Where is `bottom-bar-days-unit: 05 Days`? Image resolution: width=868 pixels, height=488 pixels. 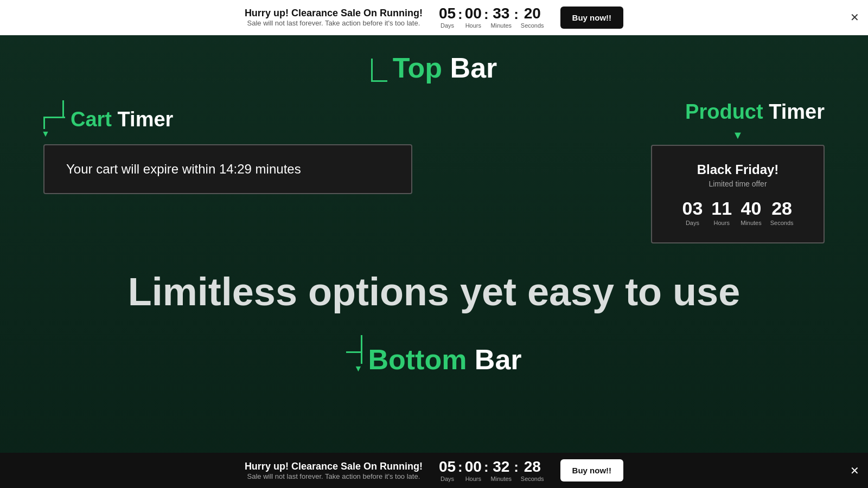 bottom-bar-days-unit: 05 Days is located at coordinates (447, 471).